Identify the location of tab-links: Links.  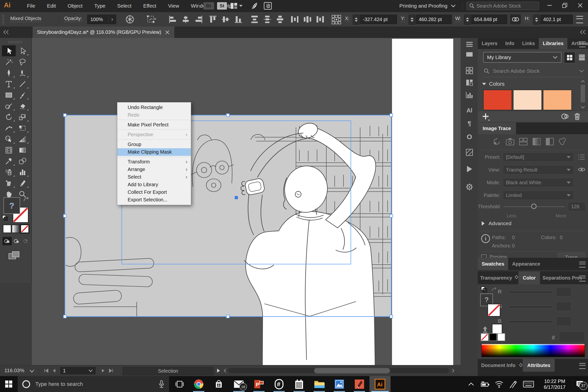
(528, 44).